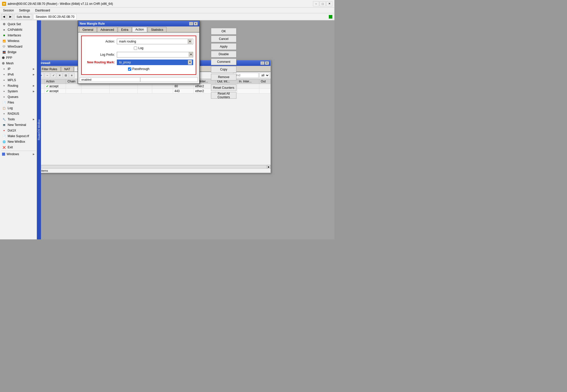 The height and width of the screenshot is (392, 567). Describe the element at coordinates (265, 81) in the screenshot. I see `col-out: Out` at that location.